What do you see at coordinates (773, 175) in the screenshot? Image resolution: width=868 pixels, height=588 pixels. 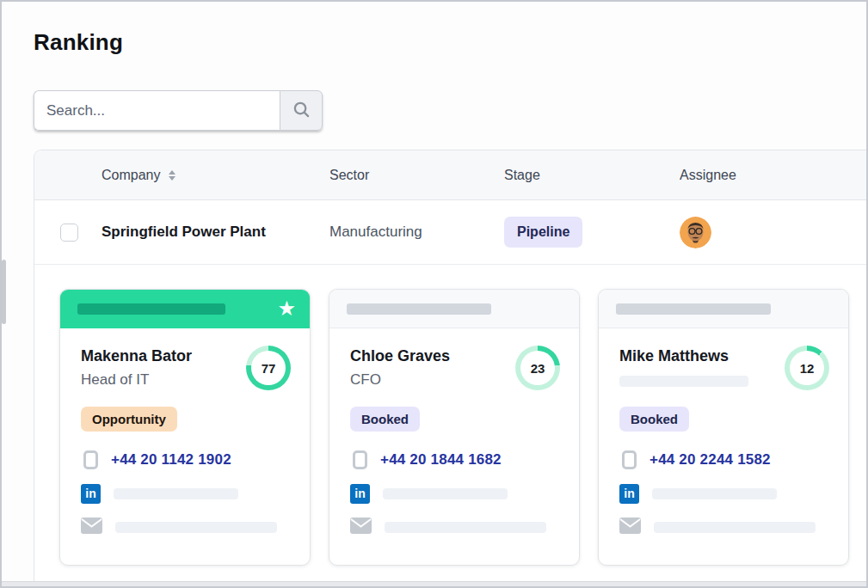 I see `column-header-assignee: Assignee` at bounding box center [773, 175].